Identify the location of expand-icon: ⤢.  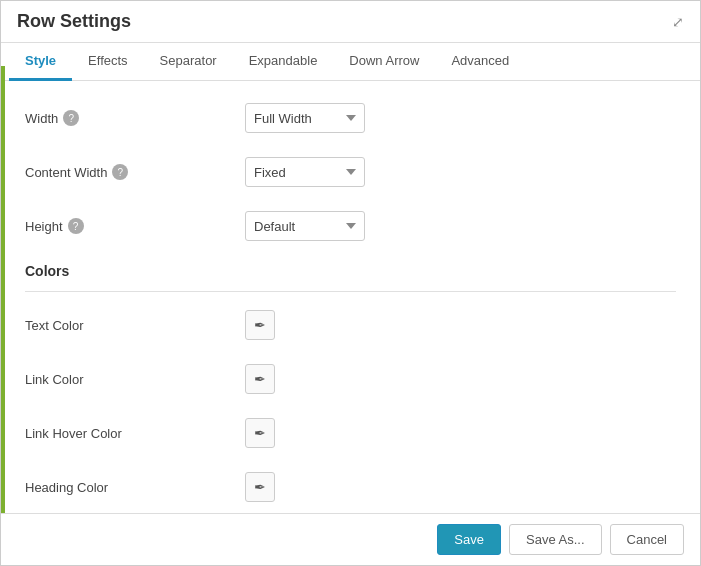
(678, 22).